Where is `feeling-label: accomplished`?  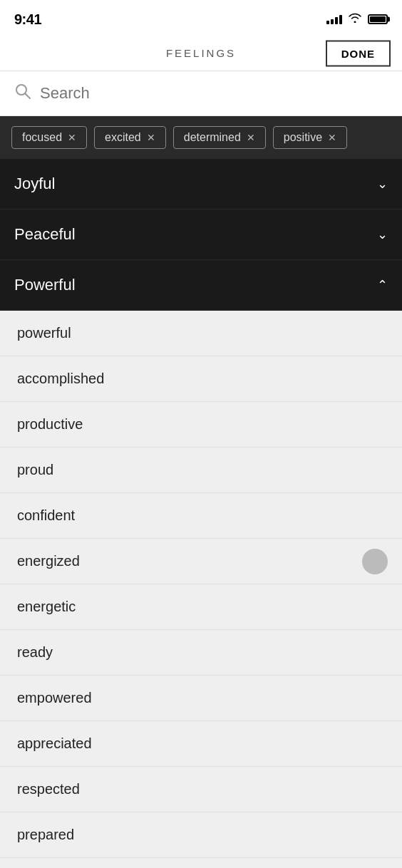
feeling-label: accomplished is located at coordinates (61, 378).